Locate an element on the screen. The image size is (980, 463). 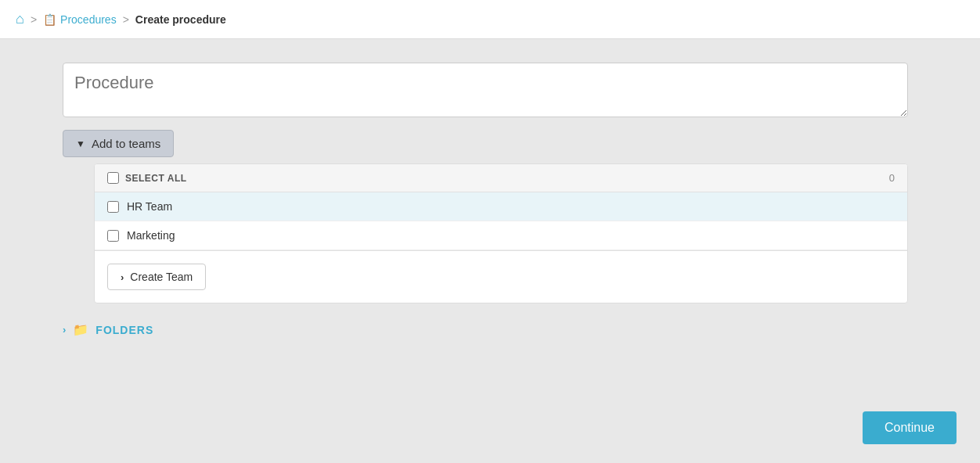
breadcrumb-current-page: Create procedure is located at coordinates (181, 20).